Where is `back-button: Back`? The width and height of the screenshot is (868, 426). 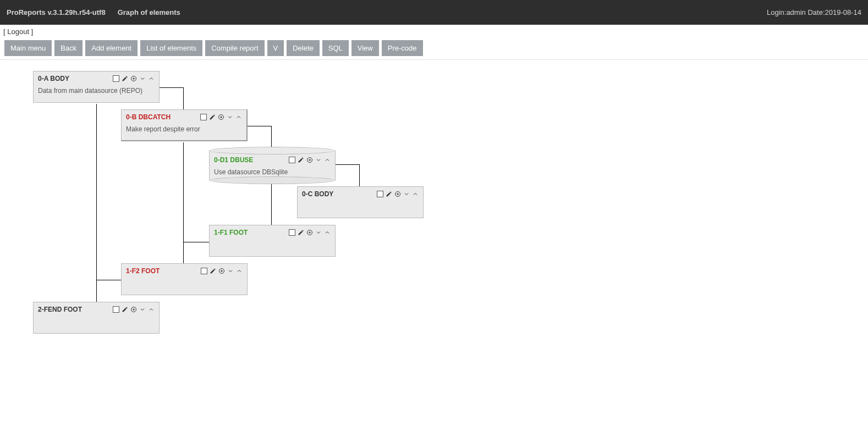
back-button: Back is located at coordinates (68, 48).